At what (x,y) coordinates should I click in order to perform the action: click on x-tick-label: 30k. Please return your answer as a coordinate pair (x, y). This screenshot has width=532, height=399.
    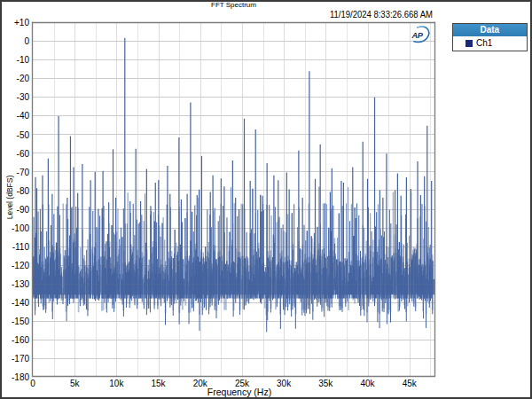
    Looking at the image, I should click on (284, 384).